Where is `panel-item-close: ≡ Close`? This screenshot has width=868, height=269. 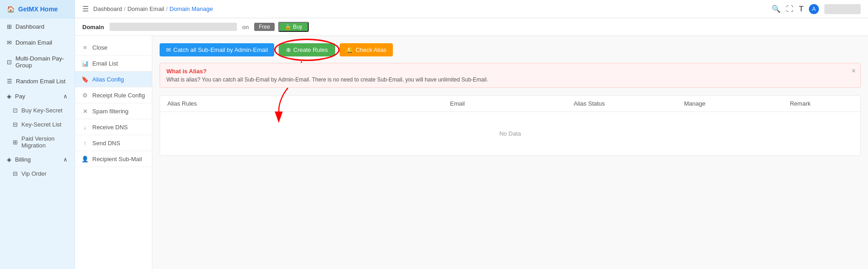 panel-item-close: ≡ Close is located at coordinates (114, 47).